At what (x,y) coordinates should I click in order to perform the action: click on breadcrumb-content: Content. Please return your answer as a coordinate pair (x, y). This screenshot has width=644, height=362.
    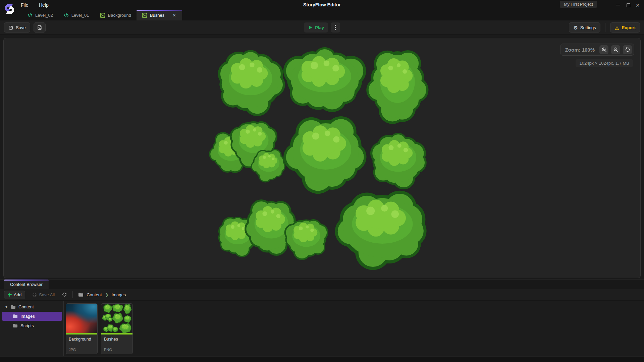
    Looking at the image, I should click on (94, 295).